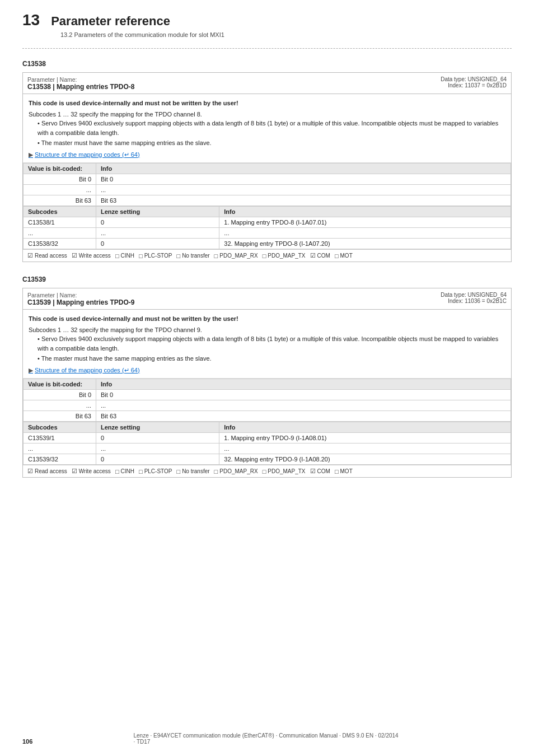 The width and height of the screenshot is (534, 756). What do you see at coordinates (31, 155) in the screenshot?
I see `link-arrow-c13538: ▶` at bounding box center [31, 155].